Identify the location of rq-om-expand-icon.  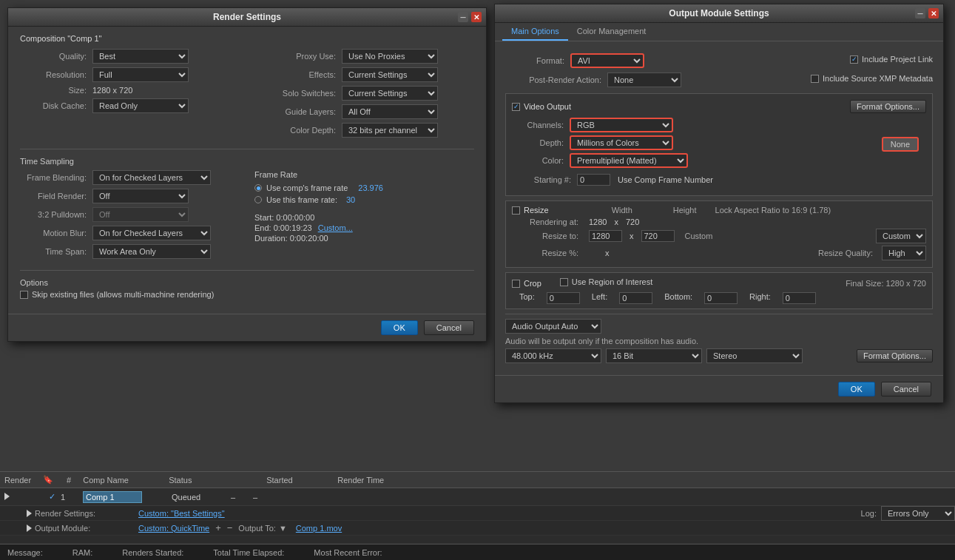
(30, 528).